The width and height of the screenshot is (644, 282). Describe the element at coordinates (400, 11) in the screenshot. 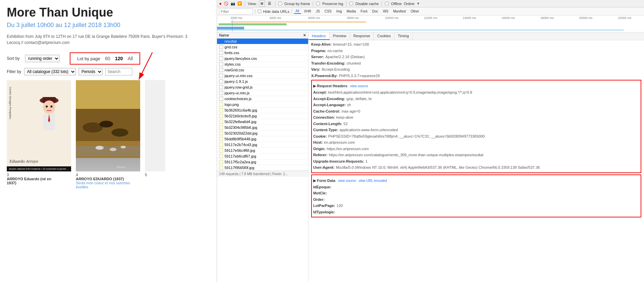

I see `type-manifest-btn: Manifest` at that location.